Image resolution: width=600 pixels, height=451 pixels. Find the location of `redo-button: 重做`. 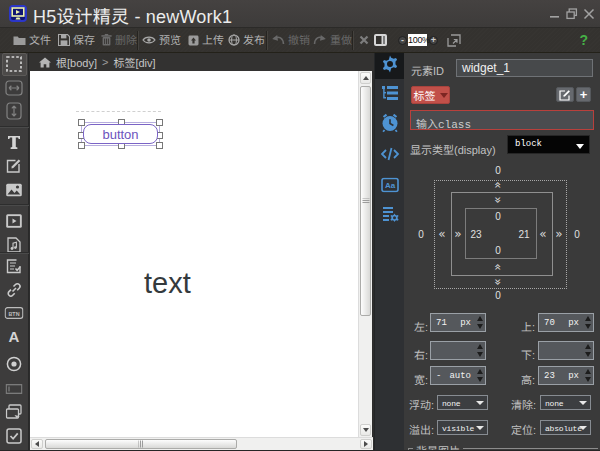

redo-button: 重做 is located at coordinates (332, 40).